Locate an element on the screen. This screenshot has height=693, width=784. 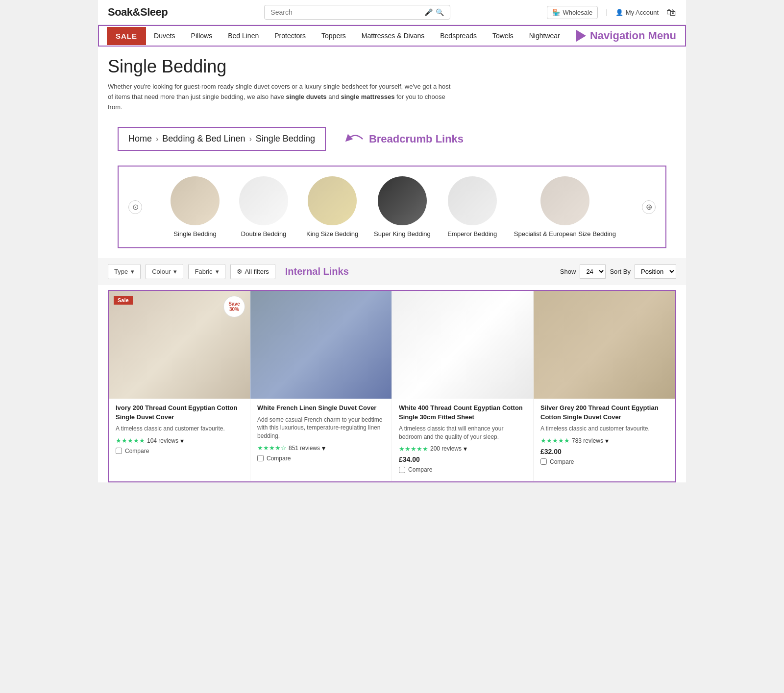
reviews-link-2: 851 reviews is located at coordinates (304, 448).